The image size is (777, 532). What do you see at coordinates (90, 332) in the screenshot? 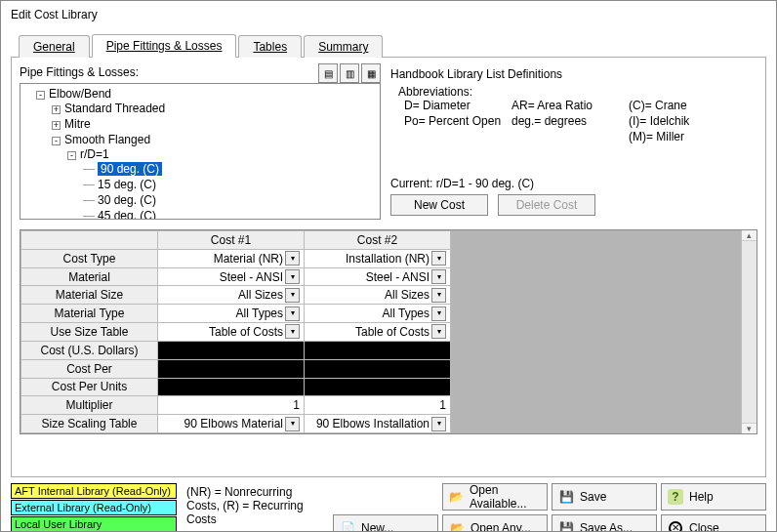
I see `grid-row-label: Use Size Table` at bounding box center [90, 332].